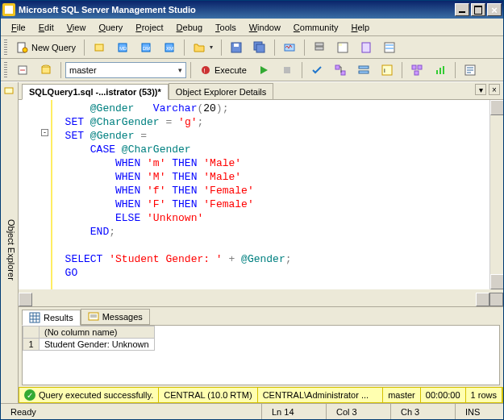  What do you see at coordinates (123, 48) in the screenshot?
I see `svg-text: MD` at bounding box center [123, 48].